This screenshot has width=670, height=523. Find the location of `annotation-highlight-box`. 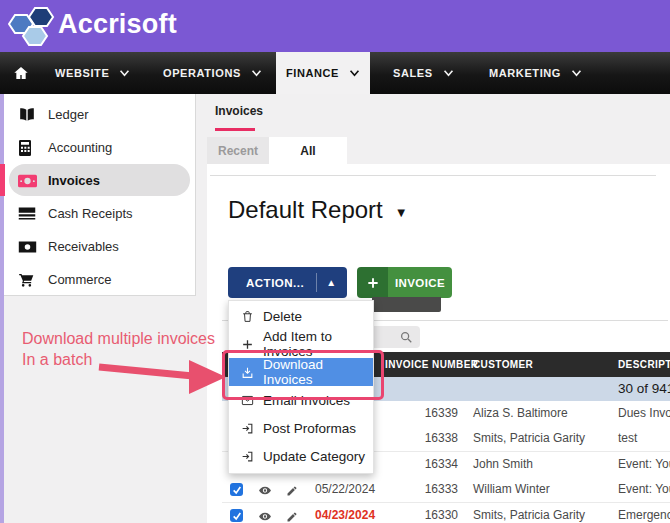

annotation-highlight-box is located at coordinates (303, 375).